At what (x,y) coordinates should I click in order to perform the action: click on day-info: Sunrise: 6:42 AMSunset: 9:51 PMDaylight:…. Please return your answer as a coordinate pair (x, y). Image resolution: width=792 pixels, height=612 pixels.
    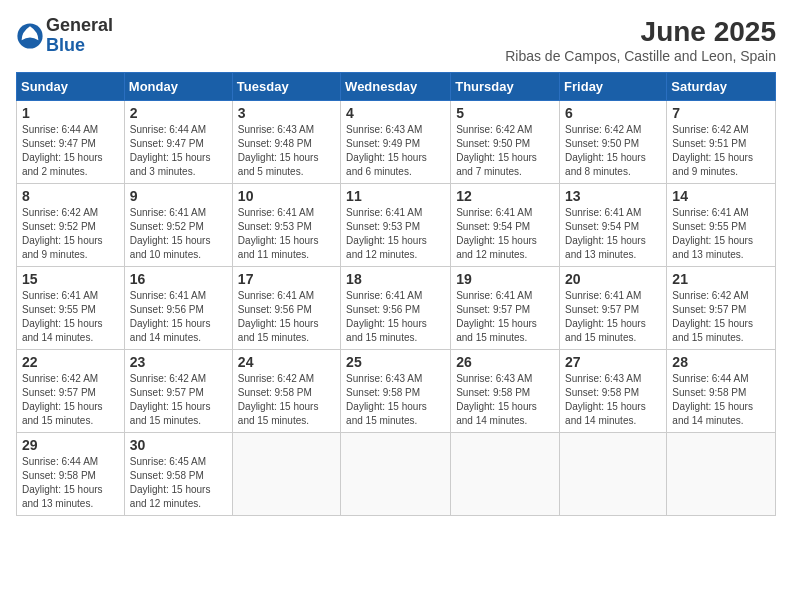
    Looking at the image, I should click on (721, 151).